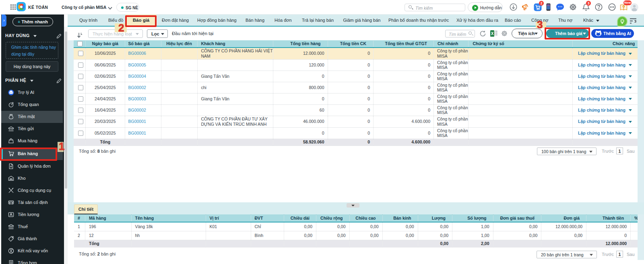 The height and width of the screenshot is (264, 644). What do you see at coordinates (493, 34) in the screenshot?
I see `svg-text: X` at bounding box center [493, 34].